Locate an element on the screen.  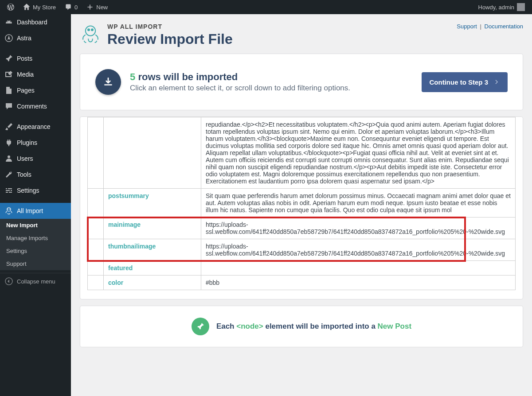
pin-icon is located at coordinates (9, 58).